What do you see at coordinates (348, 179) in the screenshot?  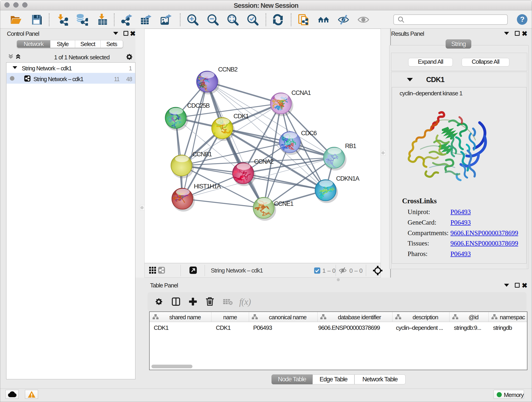 I see `svg-text: CDKN1A` at bounding box center [348, 179].